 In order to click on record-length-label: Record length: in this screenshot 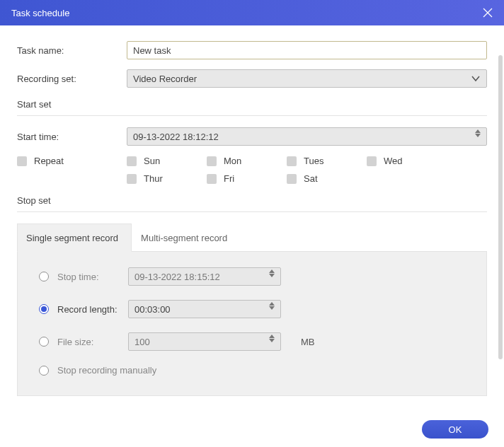, I will do `click(93, 310)`.